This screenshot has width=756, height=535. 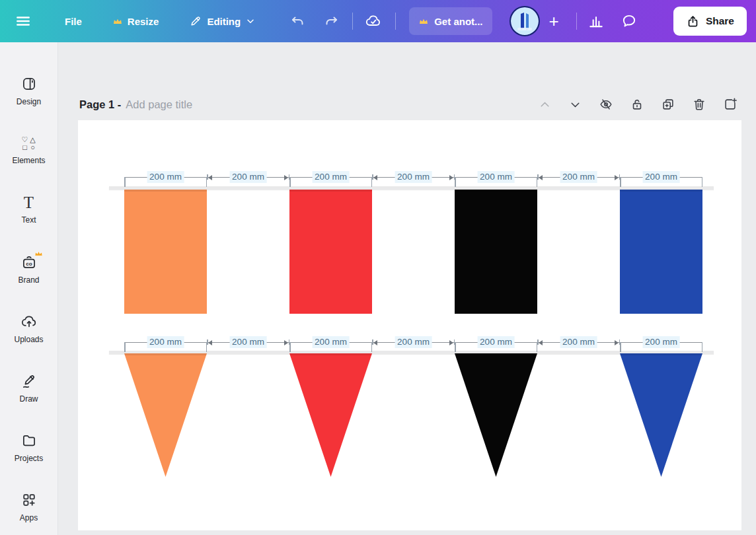 What do you see at coordinates (29, 209) in the screenshot?
I see `sidebar-item-text: T Text` at bounding box center [29, 209].